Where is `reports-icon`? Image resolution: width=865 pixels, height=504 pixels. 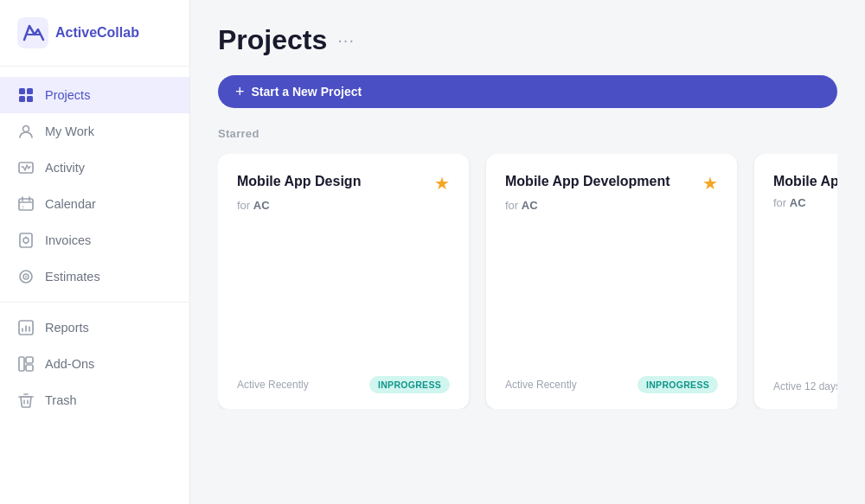 reports-icon is located at coordinates (26, 328).